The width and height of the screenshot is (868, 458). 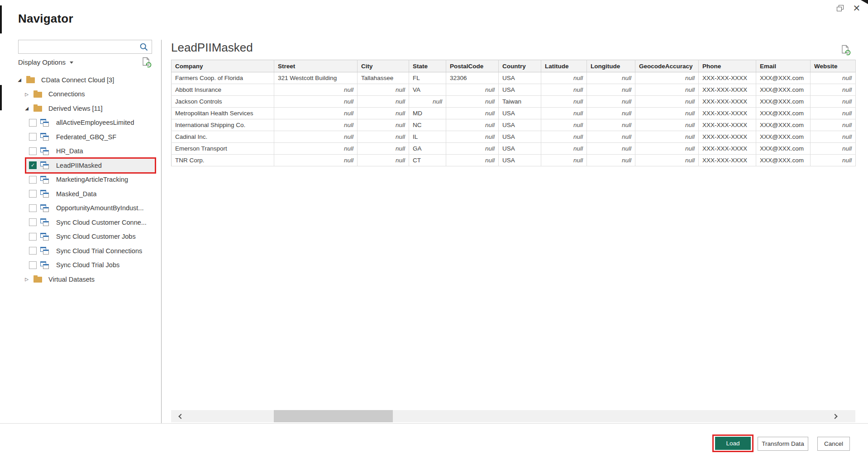 I want to click on tree-item-label: MarketingArticleTracking, so click(x=92, y=179).